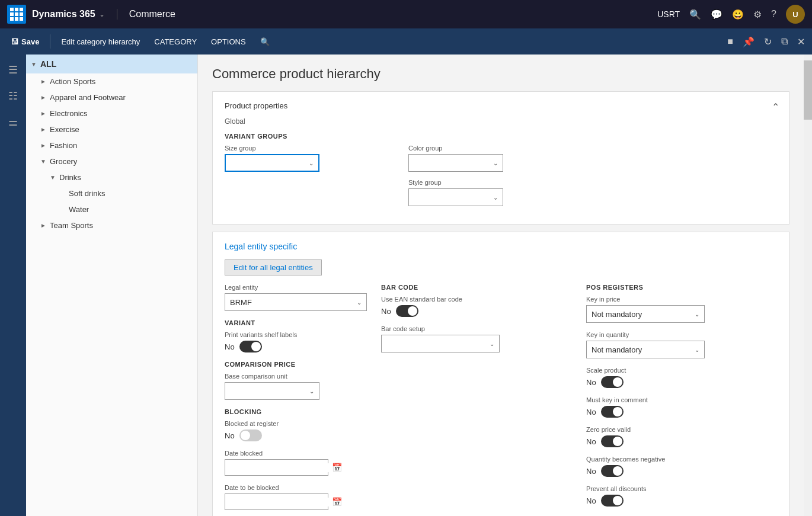 The height and width of the screenshot is (516, 812). What do you see at coordinates (592, 472) in the screenshot?
I see `quantity-becomes-negative-value: No` at bounding box center [592, 472].